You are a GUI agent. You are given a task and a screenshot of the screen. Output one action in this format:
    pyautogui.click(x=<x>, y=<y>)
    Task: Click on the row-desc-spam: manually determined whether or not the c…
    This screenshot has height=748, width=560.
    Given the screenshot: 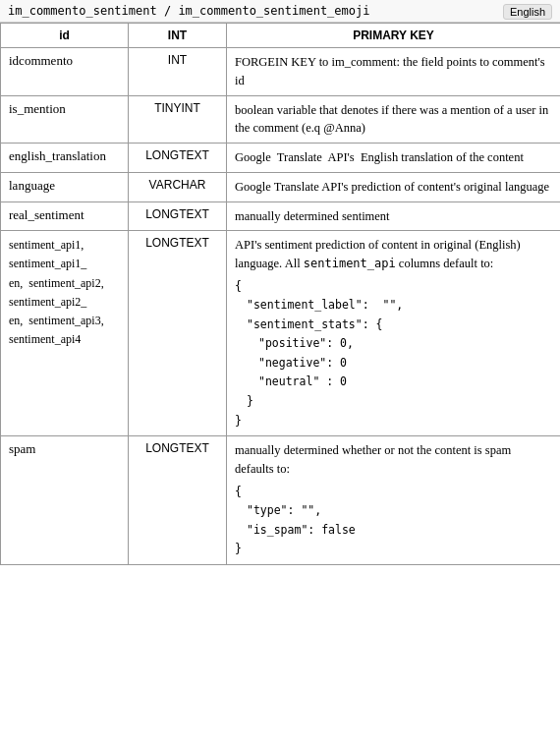 What is the action you would take?
    pyautogui.click(x=394, y=501)
    